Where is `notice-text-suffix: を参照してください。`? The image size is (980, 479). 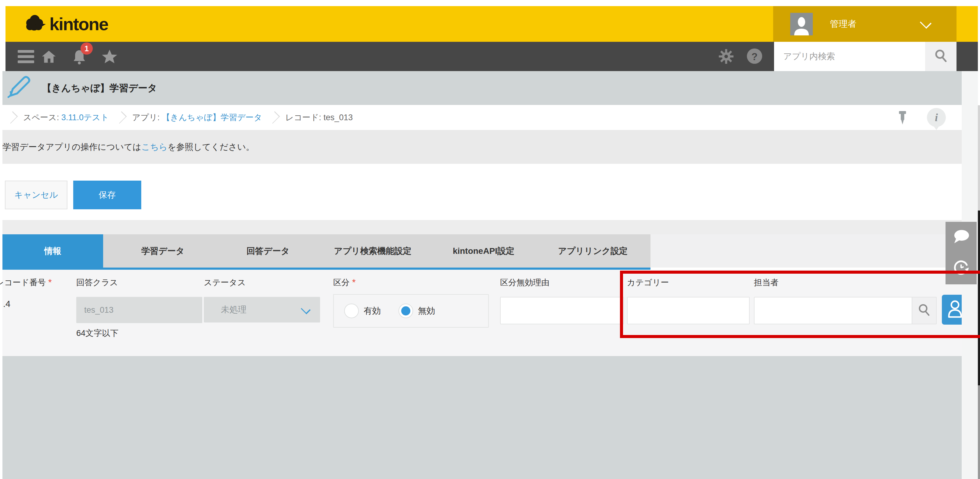 notice-text-suffix: を参照してください。 is located at coordinates (211, 147).